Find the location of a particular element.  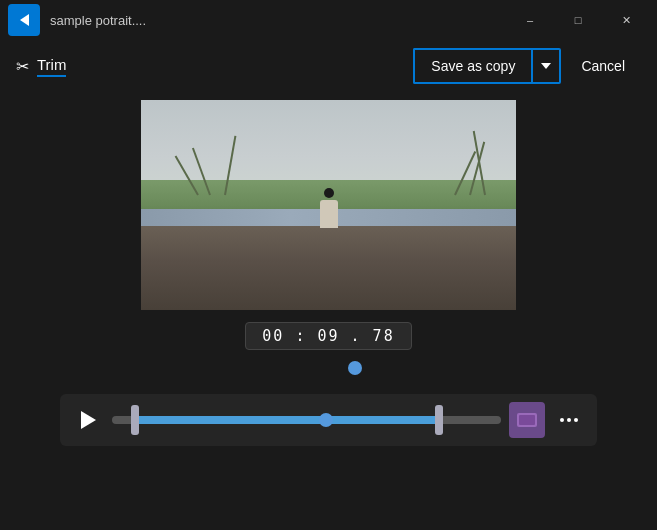

back-button is located at coordinates (24, 20).